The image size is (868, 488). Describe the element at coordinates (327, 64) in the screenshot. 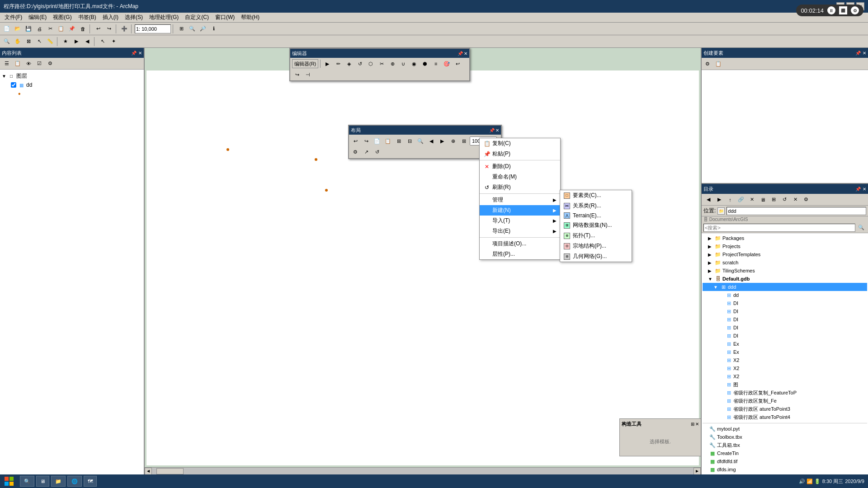

I see `editor-play-button: ▶` at that location.